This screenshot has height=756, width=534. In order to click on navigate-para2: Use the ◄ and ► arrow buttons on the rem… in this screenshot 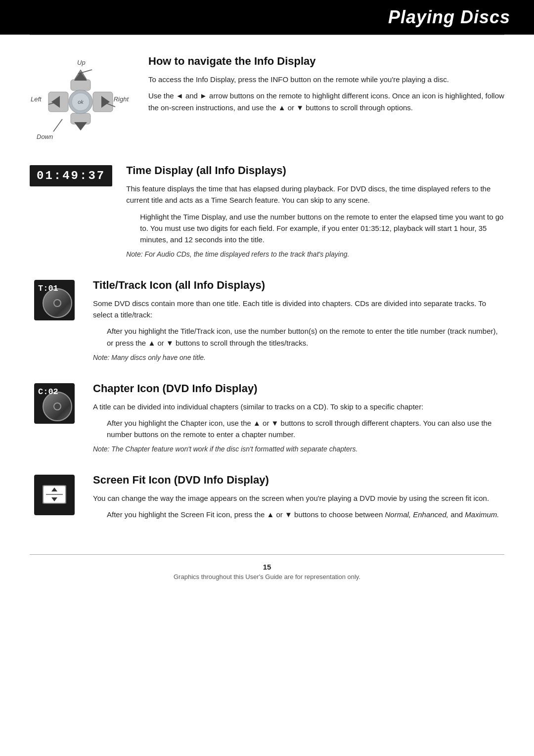, I will do `click(326, 102)`.